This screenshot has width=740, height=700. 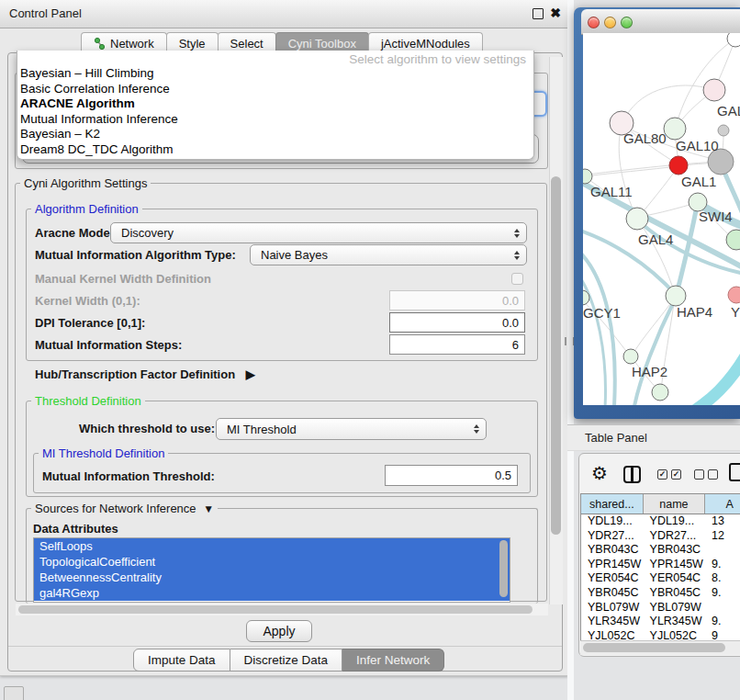 I want to click on table-cell: YPR145W, so click(x=675, y=565).